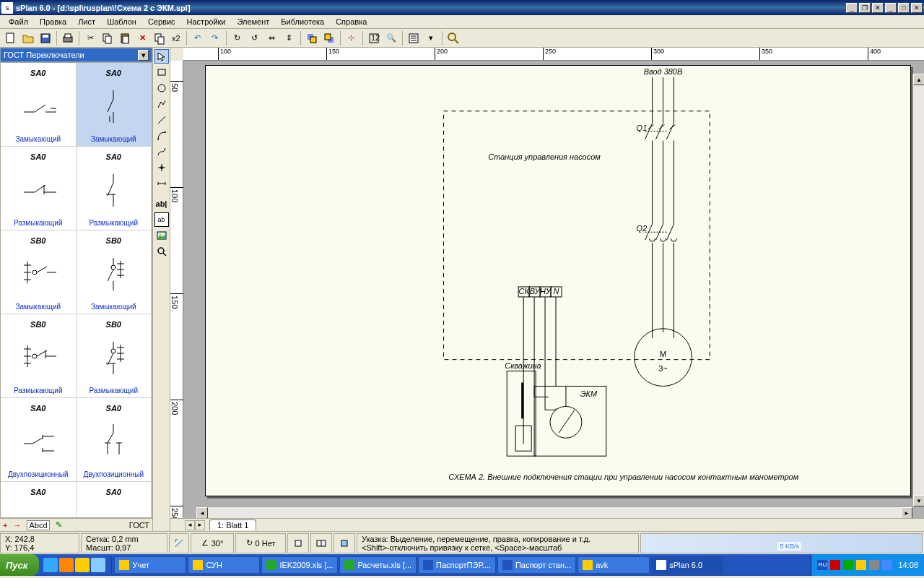  What do you see at coordinates (253, 22) in the screenshot?
I see `menu-element: Элемент` at bounding box center [253, 22].